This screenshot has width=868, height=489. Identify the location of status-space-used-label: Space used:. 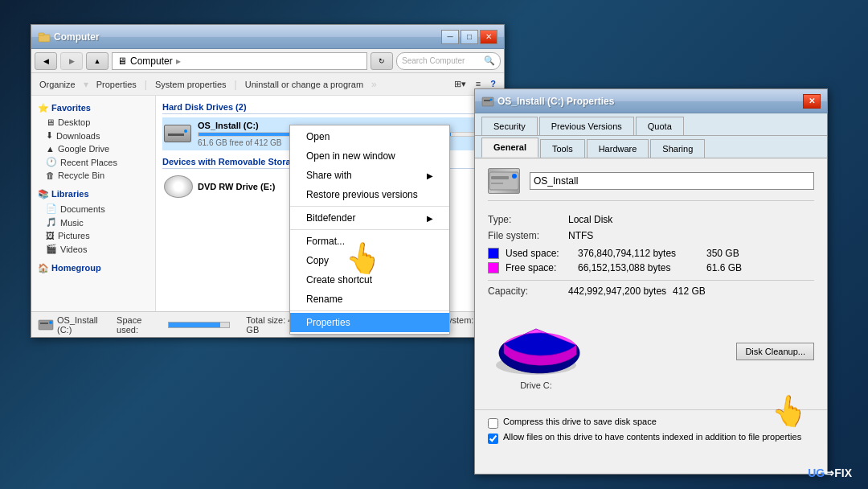
(140, 325).